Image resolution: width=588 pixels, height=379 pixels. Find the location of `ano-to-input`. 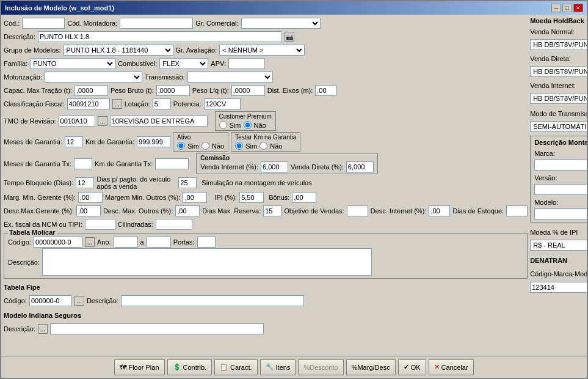

ano-to-input is located at coordinates (159, 242).